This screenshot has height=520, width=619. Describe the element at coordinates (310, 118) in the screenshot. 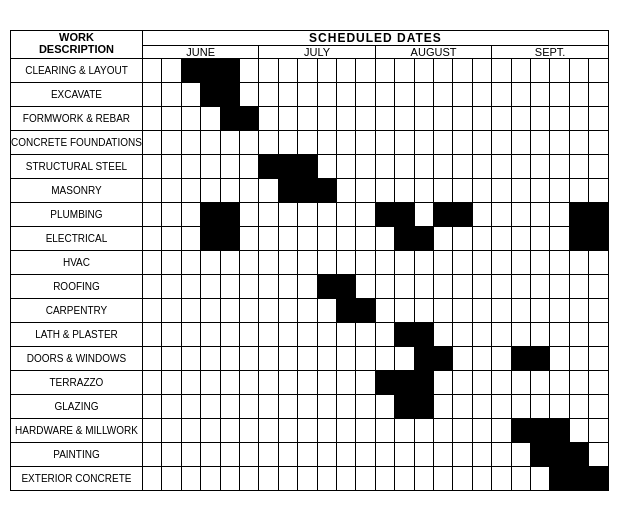

I see `table-row: FORMWORK & REBAR` at that location.